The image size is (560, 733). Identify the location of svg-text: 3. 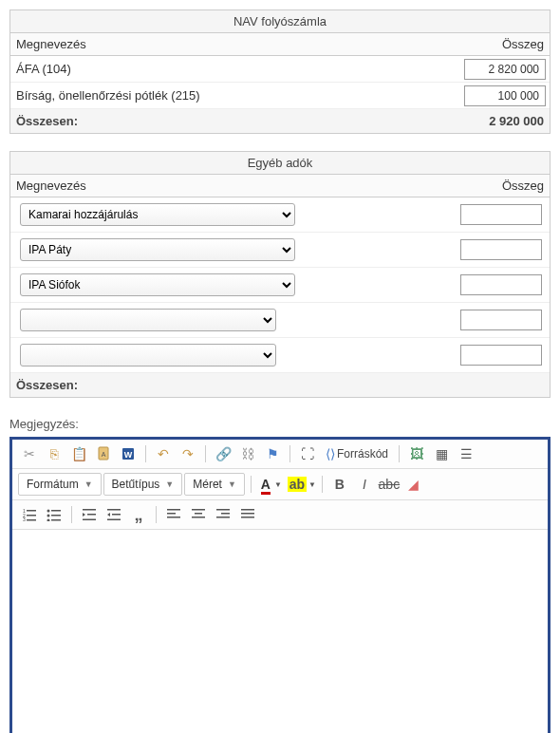
(25, 518).